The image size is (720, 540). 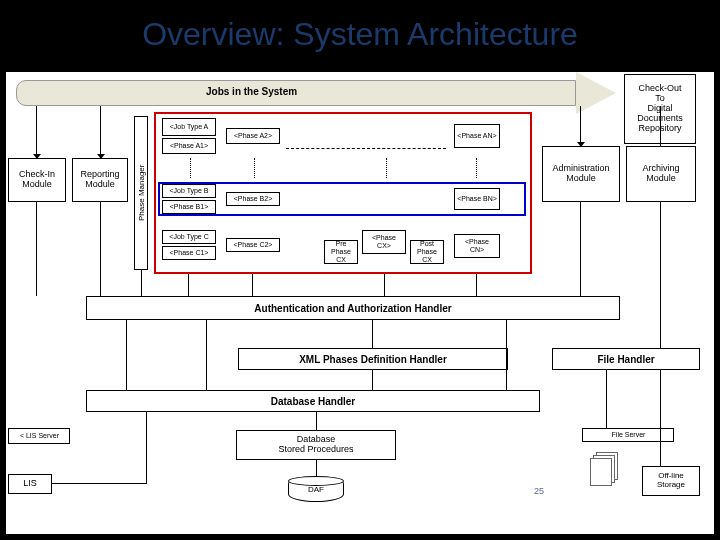 I want to click on conn-file-off, so click(x=660, y=418).